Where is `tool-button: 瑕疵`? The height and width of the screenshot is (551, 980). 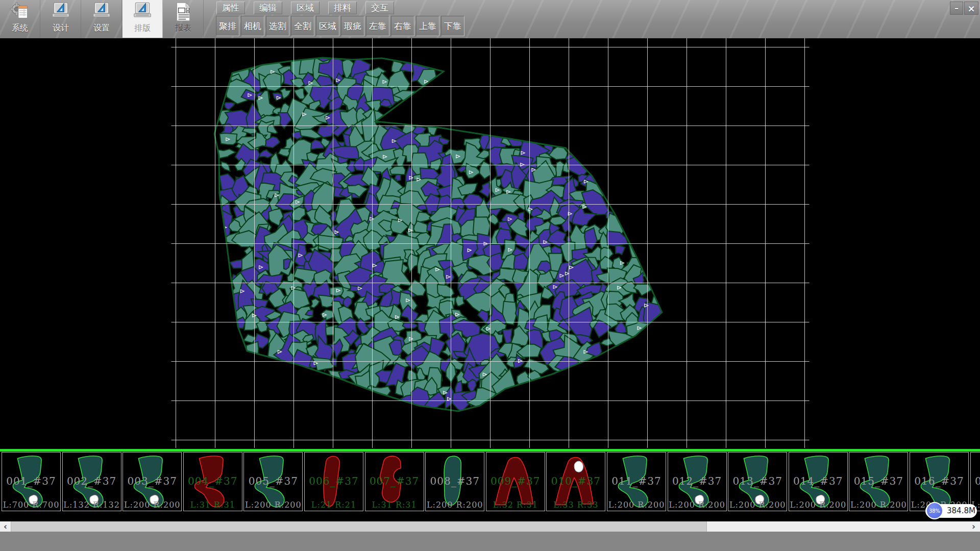
tool-button: 瑕疵 is located at coordinates (353, 26).